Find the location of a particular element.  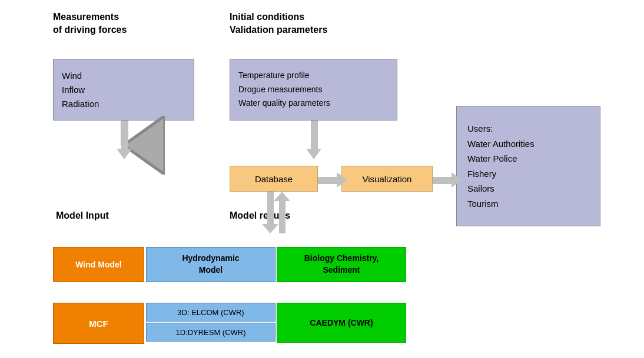

users-water-authorities: Water Authorities is located at coordinates (501, 144).